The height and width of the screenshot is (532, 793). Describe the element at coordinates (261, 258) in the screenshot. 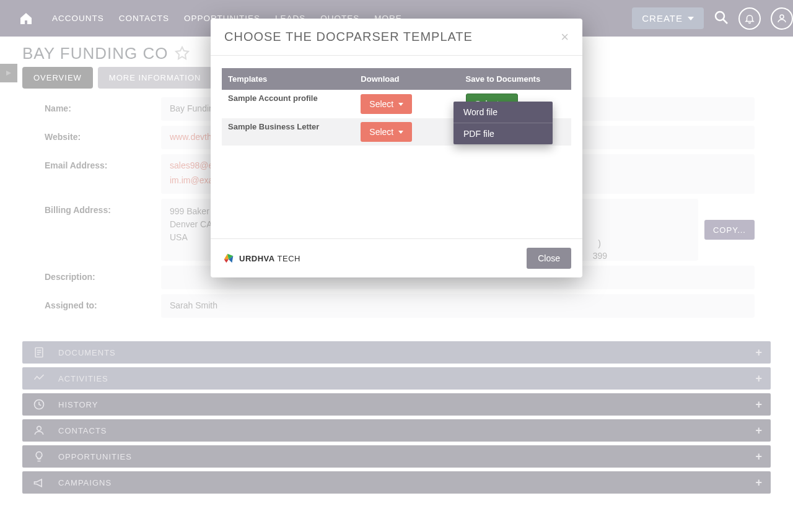

I see `brand-logo: URDHVA TECH` at that location.